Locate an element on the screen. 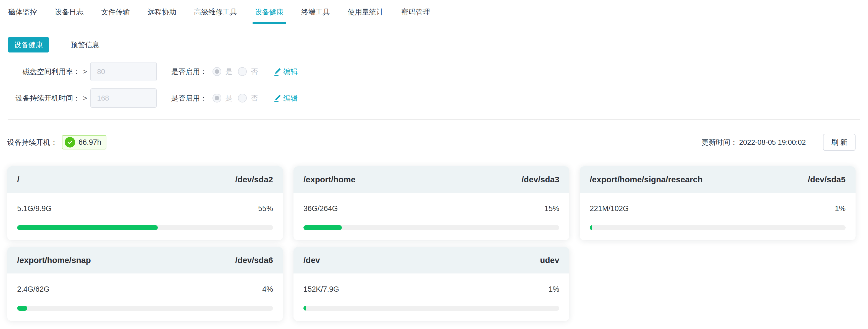 The height and width of the screenshot is (329, 868). uptime-threshold-row: 设备持续开机时间： > h 是否启用： 是 否 编辑 is located at coordinates (434, 98).